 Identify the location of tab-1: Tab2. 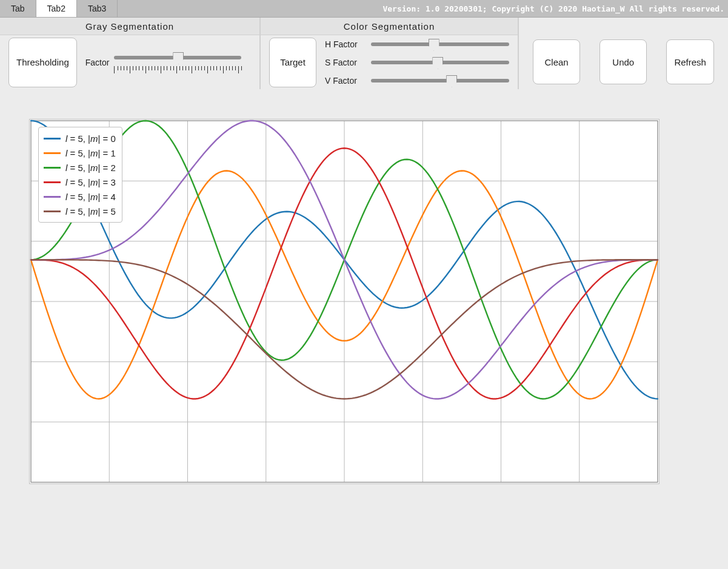
(57, 8).